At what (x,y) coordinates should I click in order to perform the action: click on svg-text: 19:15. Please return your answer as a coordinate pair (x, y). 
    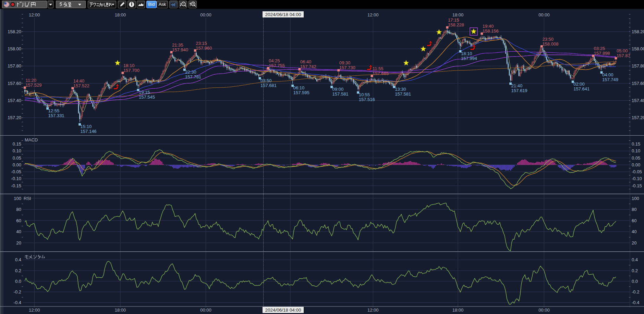
    Looking at the image, I should click on (145, 92).